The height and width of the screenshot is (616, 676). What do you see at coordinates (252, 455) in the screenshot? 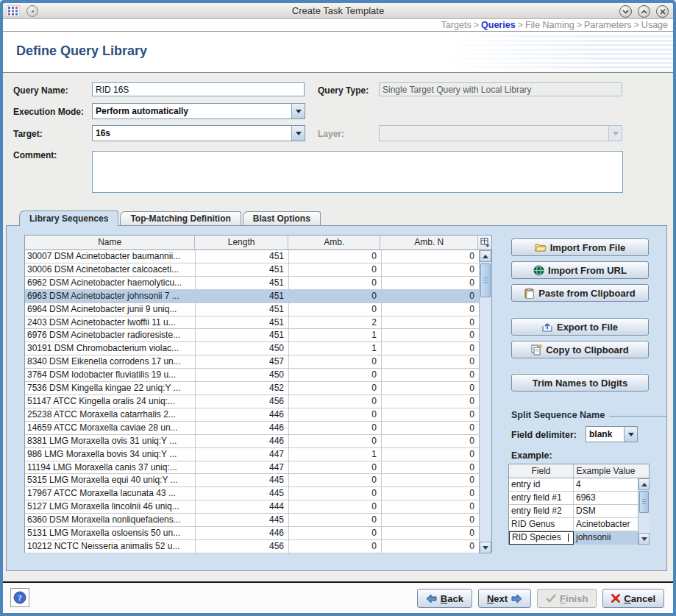
I see `table-row: 986 LMG Moraxella bovis 34 uniq:Y ... 44…` at bounding box center [252, 455].